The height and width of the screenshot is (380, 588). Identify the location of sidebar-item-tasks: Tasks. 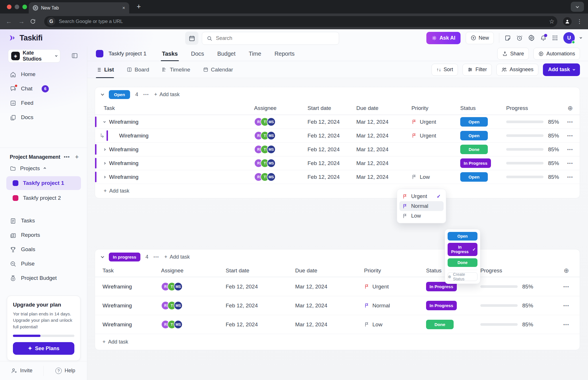
(44, 221).